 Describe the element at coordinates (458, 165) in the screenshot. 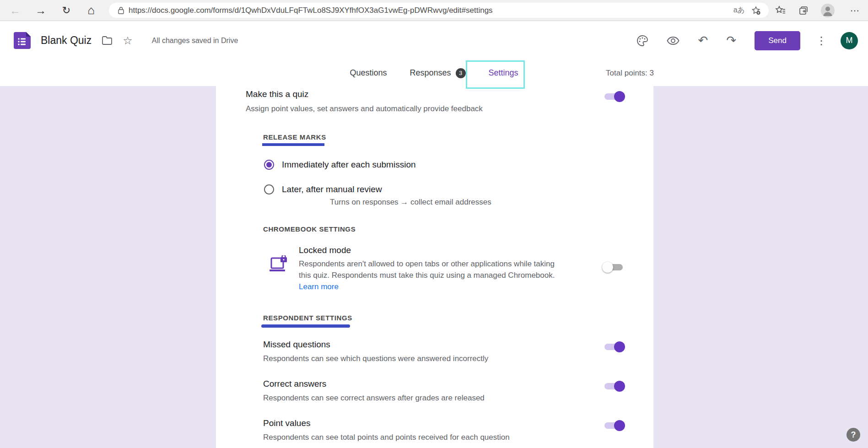

I see `option-immediately: Immediately after each submission` at that location.